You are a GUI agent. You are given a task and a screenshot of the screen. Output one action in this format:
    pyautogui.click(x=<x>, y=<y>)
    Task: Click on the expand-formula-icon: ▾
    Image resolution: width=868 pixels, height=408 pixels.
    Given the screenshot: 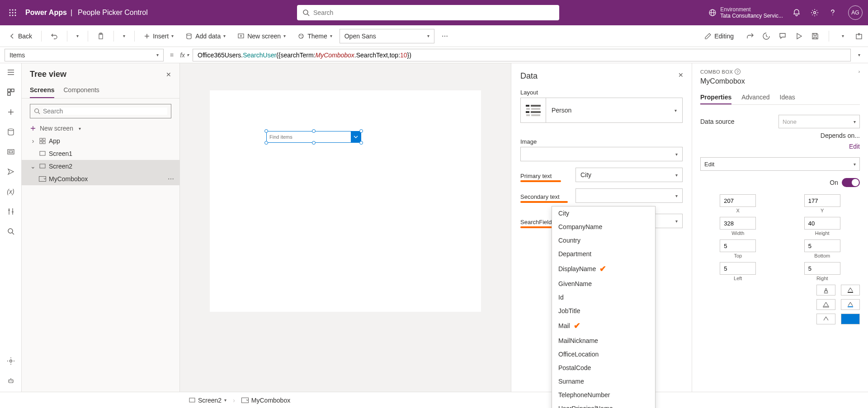 What is the action you would take?
    pyautogui.click(x=859, y=55)
    